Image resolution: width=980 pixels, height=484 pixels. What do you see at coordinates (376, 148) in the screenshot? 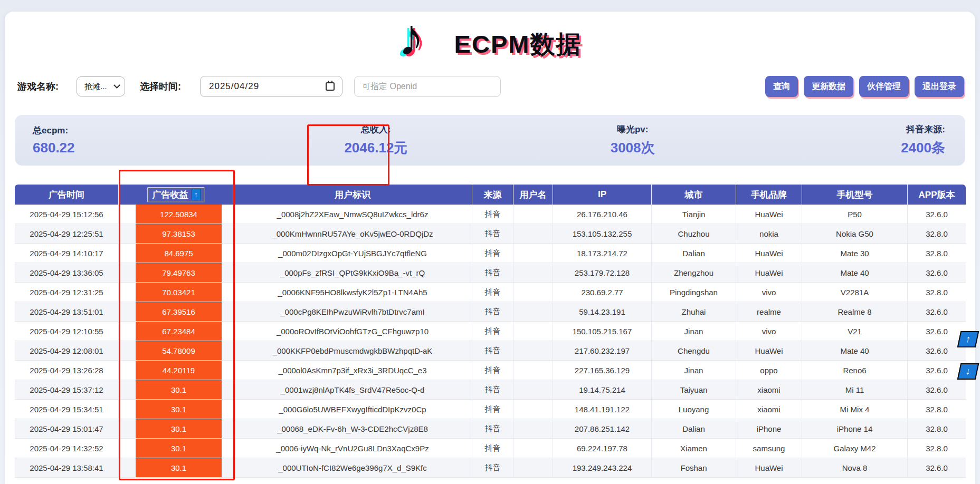
I see `stat-value: 2046.12元` at bounding box center [376, 148].